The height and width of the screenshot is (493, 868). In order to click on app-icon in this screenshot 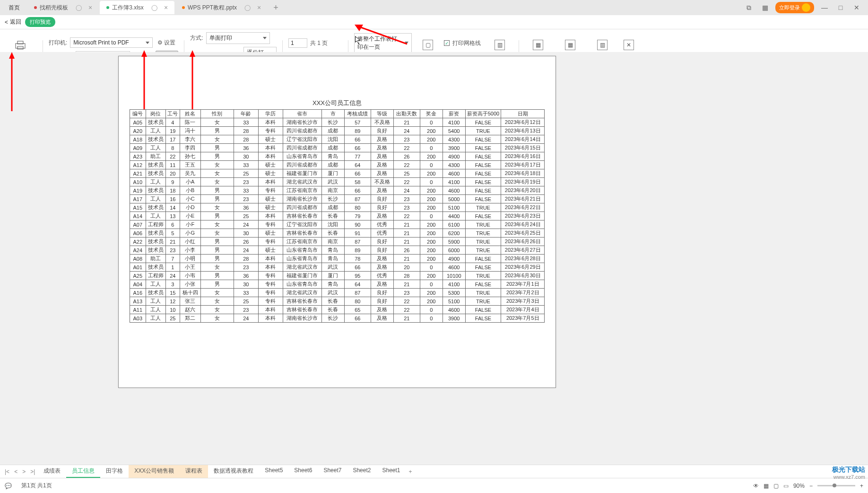, I will do `click(183, 8)`.